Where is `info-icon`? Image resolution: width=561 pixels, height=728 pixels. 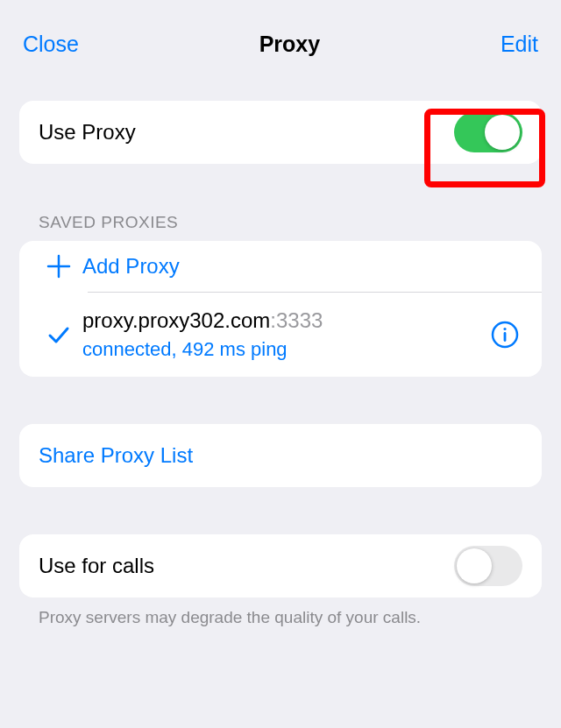 info-icon is located at coordinates (505, 335).